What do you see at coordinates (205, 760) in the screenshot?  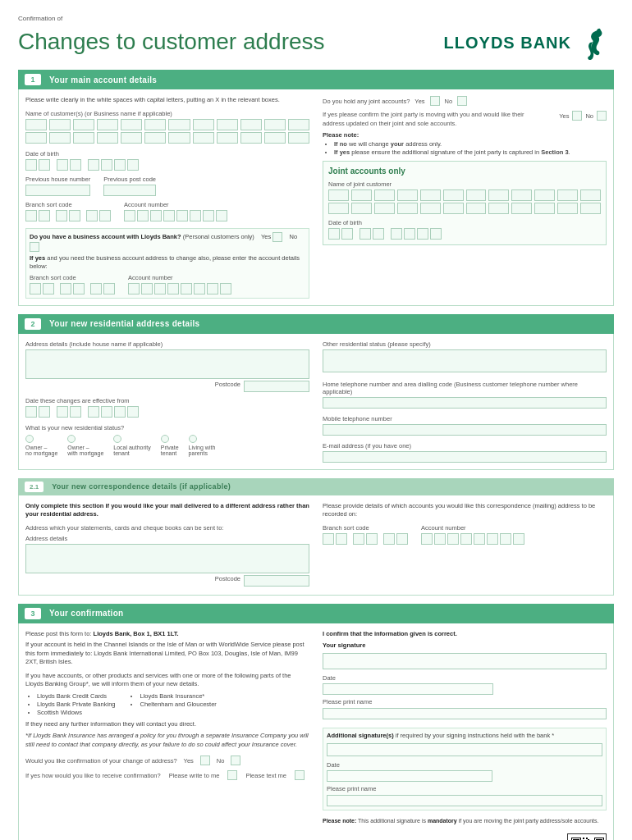 I see `conf-yes-box` at bounding box center [205, 760].